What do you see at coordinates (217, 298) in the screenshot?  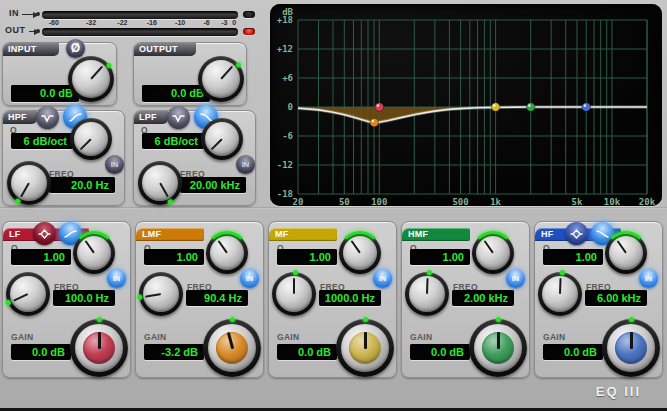 I see `lmf-freq-display: 90.4 Hz` at bounding box center [217, 298].